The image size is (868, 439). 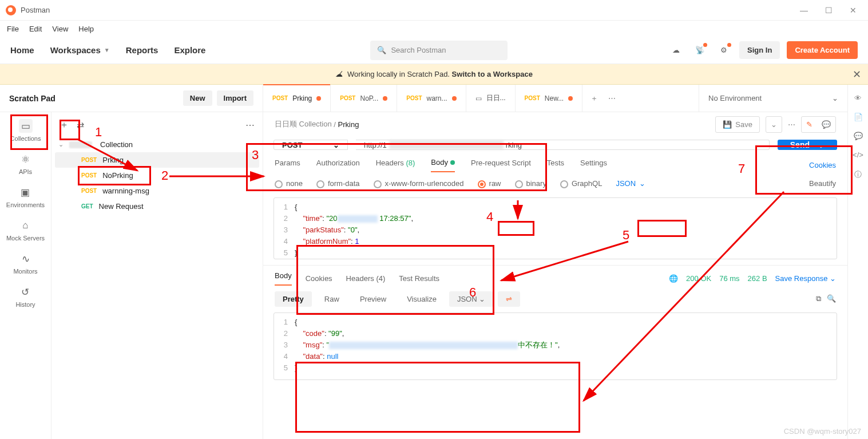 I want to click on save-button: 💾Save, so click(x=738, y=125).